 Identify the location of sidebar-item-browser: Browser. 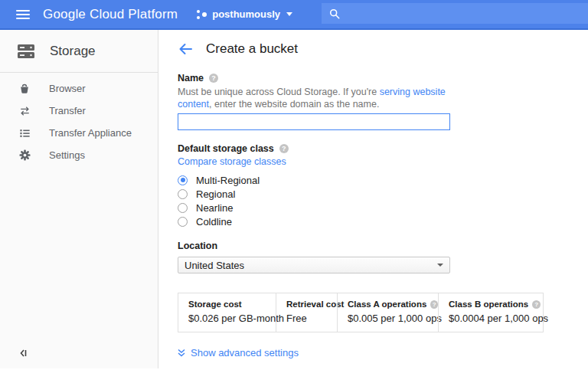
(79, 89).